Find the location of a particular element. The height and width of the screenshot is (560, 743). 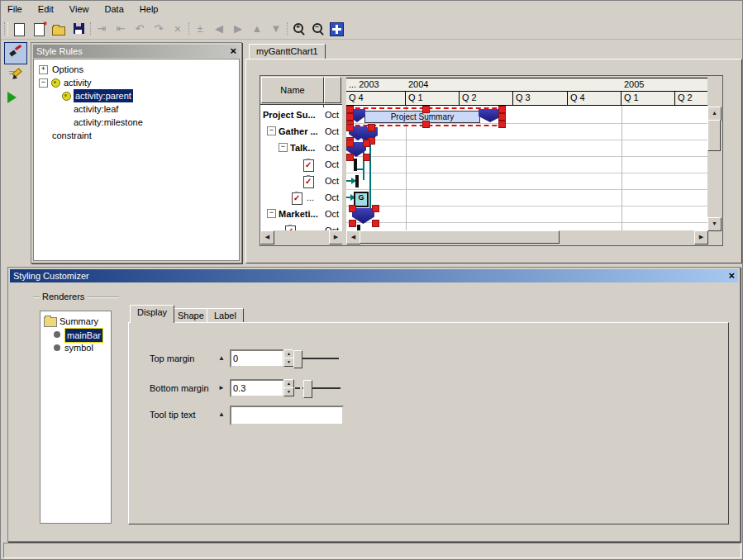

timescale-years: ... 2003 2004 2005 is located at coordinates (527, 84).